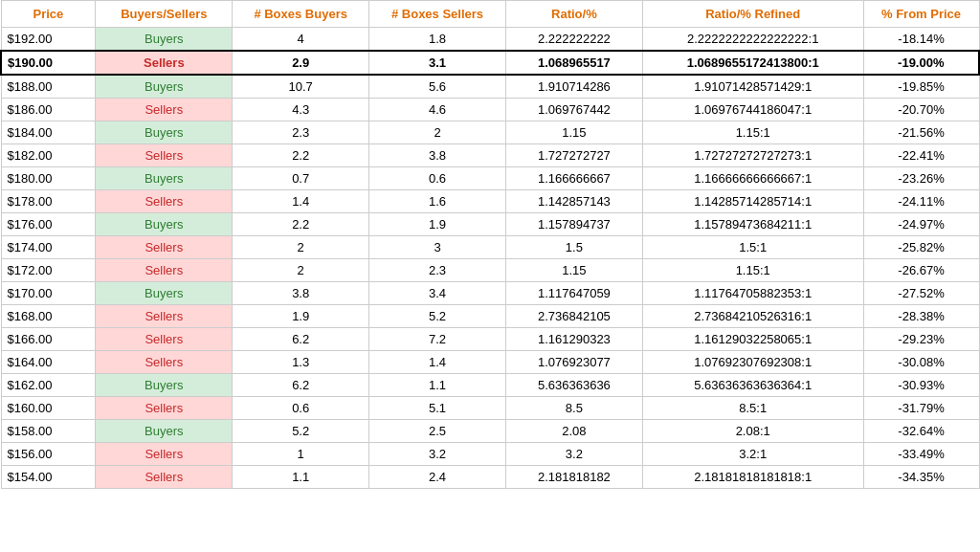  I want to click on header-from: % From Price, so click(921, 14).